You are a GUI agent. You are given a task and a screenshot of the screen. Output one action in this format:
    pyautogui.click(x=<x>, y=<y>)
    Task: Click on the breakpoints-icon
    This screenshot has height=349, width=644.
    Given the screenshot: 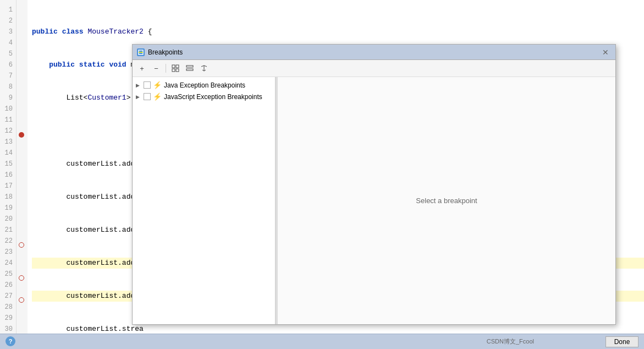 What is the action you would take?
    pyautogui.click(x=141, y=52)
    